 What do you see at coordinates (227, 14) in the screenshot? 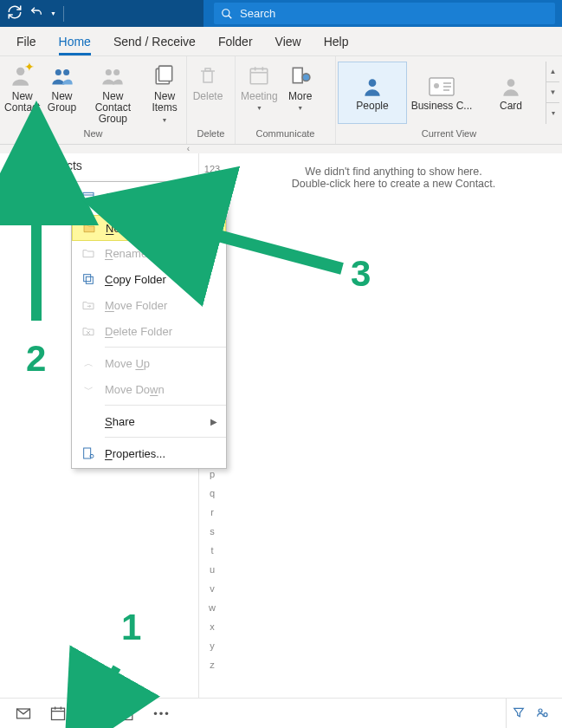
I see `search-icon` at bounding box center [227, 14].